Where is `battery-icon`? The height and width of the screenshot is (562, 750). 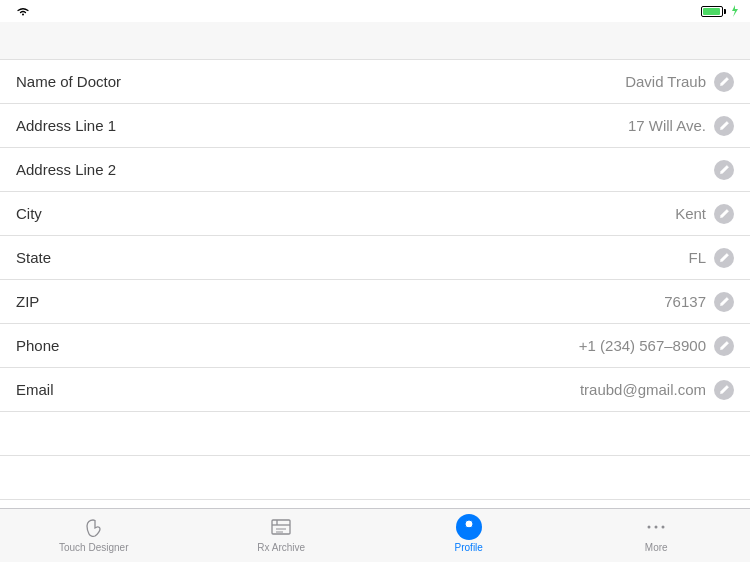
battery-icon is located at coordinates (714, 12).